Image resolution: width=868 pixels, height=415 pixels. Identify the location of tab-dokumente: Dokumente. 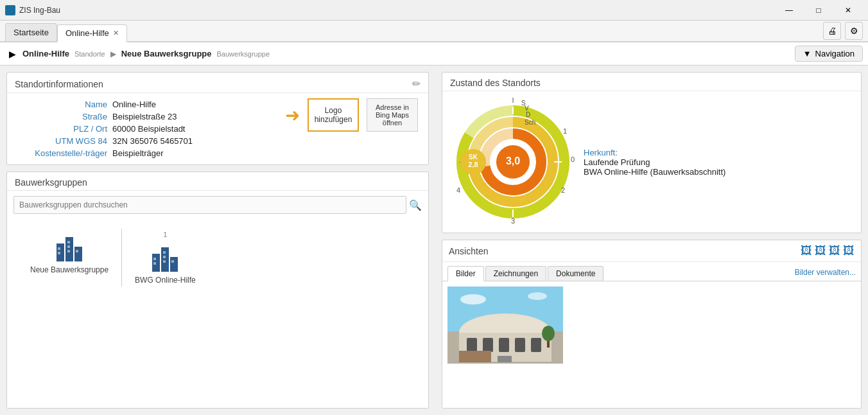
(575, 274).